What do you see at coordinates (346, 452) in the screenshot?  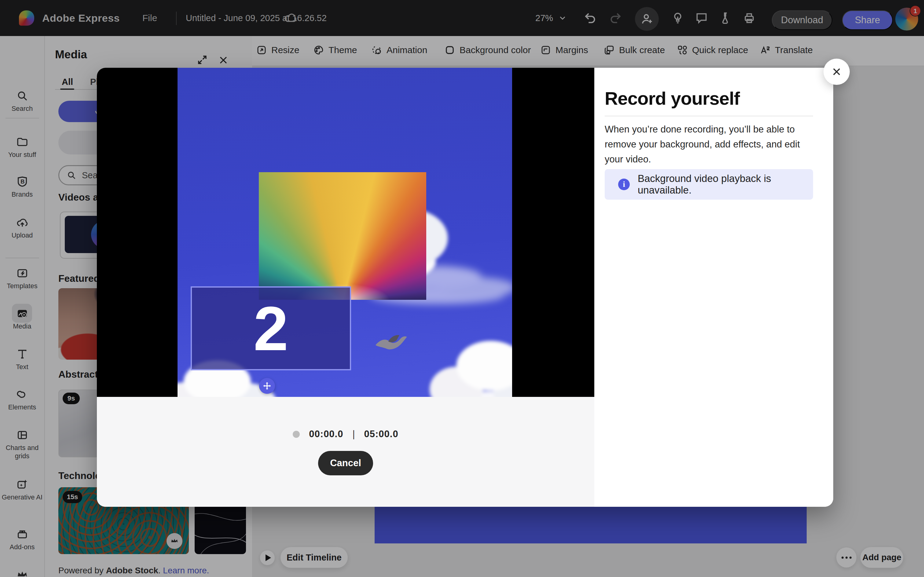 I see `recording-controls: 00:00.0 | 05:00.0 Cancel` at bounding box center [346, 452].